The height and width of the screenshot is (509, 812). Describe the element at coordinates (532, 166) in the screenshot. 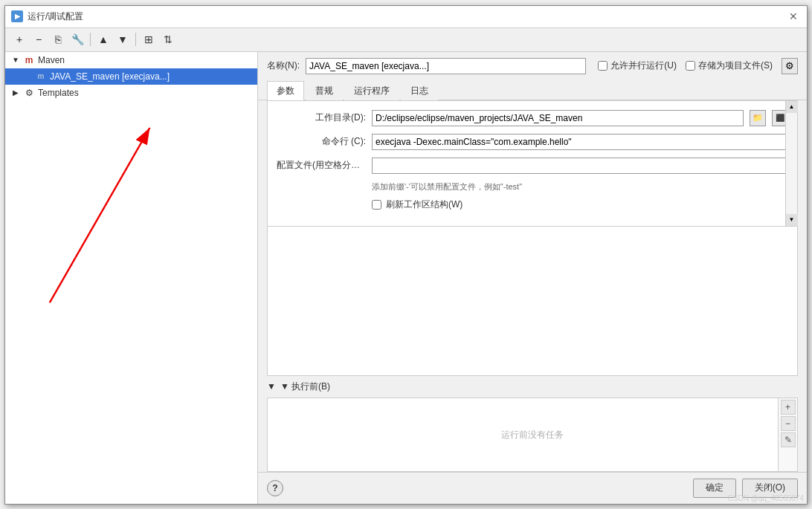

I see `config-row: 配置文件(用空格分隔...` at that location.